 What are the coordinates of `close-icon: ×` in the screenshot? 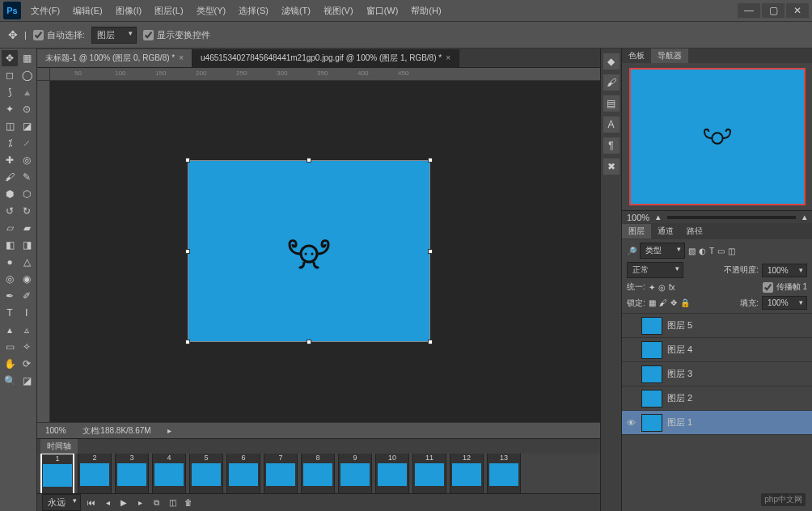 It's located at (181, 58).